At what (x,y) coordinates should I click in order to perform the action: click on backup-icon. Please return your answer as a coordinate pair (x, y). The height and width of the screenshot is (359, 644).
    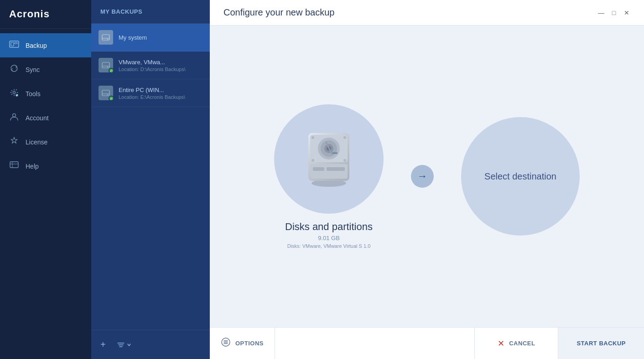
    Looking at the image, I should click on (14, 46).